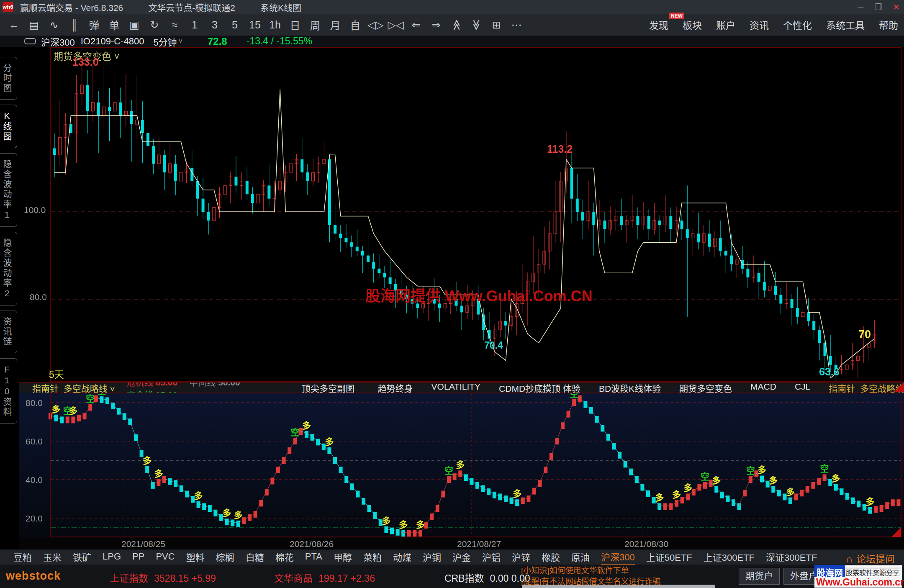 The image size is (904, 588). What do you see at coordinates (491, 557) in the screenshot?
I see `contract-tab-沪铝: 沪铝` at bounding box center [491, 557].